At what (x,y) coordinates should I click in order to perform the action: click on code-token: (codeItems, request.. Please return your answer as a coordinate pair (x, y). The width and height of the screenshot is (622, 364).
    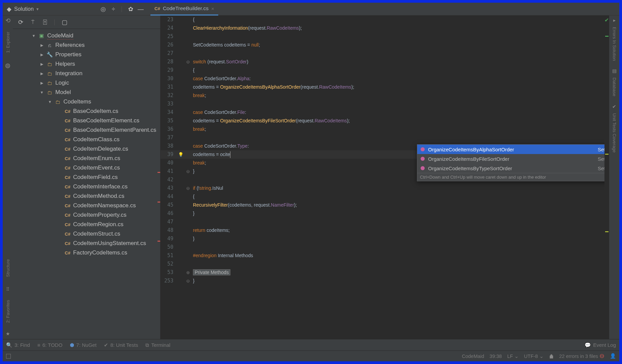
    Looking at the image, I should click on (249, 205).